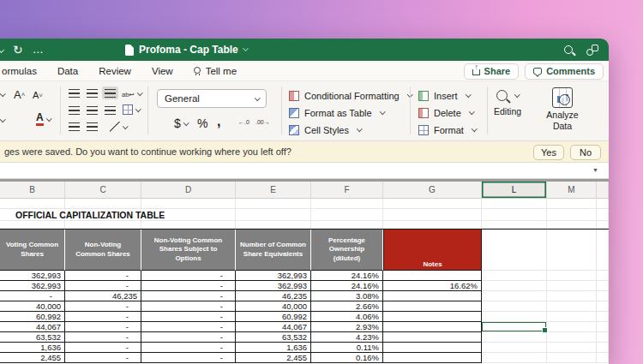 The image size is (643, 364). Describe the element at coordinates (189, 250) in the screenshot. I see `table-header-D: Non-Voting Common Shares Subject to Opti…` at that location.